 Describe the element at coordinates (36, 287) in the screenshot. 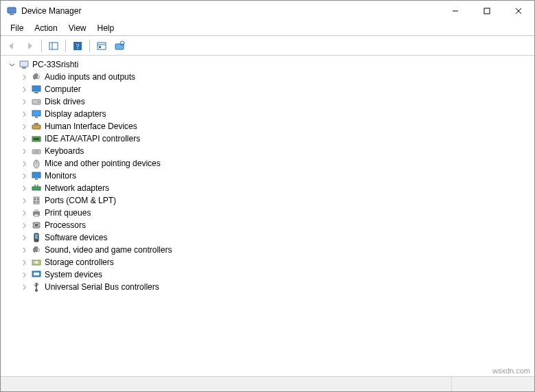

I see `usb-icon` at that location.